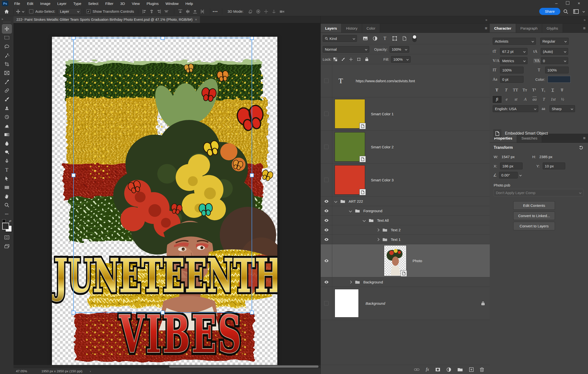  What do you see at coordinates (373, 282) in the screenshot?
I see `layer-name: Background` at bounding box center [373, 282].